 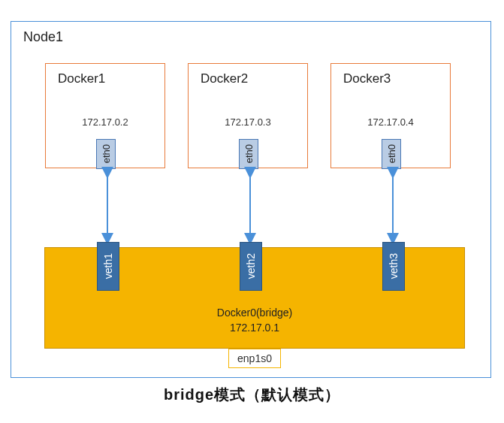 What do you see at coordinates (248, 122) in the screenshot?
I see `docker2-ip: 172.17.0.3` at bounding box center [248, 122].